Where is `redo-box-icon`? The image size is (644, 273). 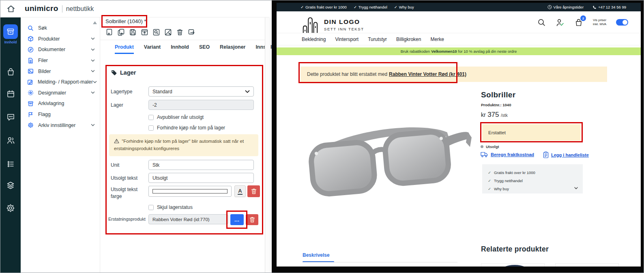 redo-box-icon is located at coordinates (191, 32).